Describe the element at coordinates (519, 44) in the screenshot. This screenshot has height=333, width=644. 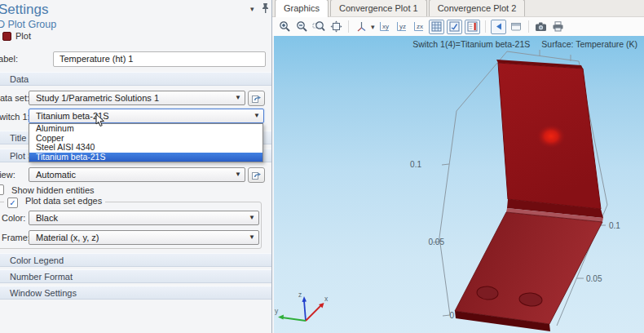
I see `plot-title: Switch 1(4)=Titanium beta-21SSurface: Te…` at that location.